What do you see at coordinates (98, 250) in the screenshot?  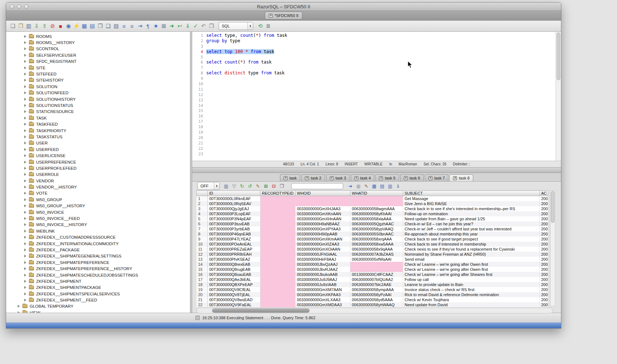 I see `tree-item-zkfedex-package: ZKFEDEX__PACKAGE` at bounding box center [98, 250].